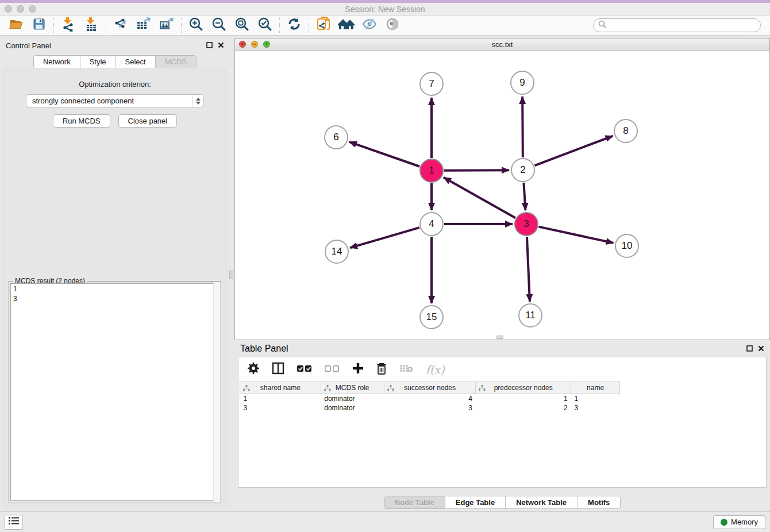 This screenshot has height=532, width=770. Describe the element at coordinates (382, 370) in the screenshot. I see `delete-columns-button` at that location.